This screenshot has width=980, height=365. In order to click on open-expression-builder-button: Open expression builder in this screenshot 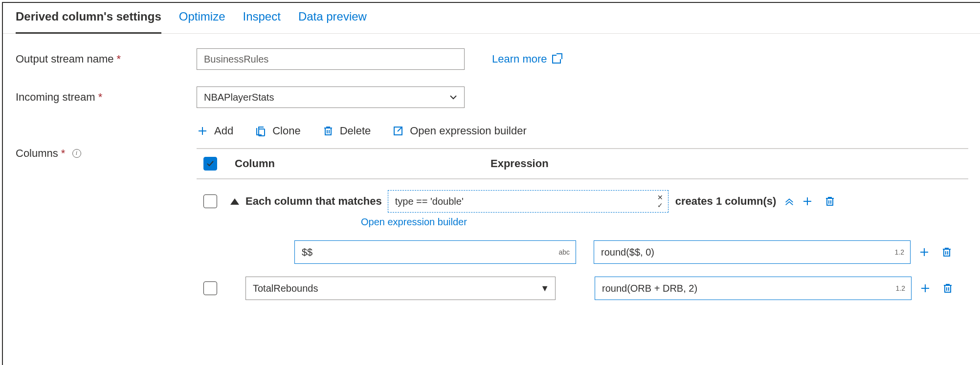, I will do `click(459, 131)`.